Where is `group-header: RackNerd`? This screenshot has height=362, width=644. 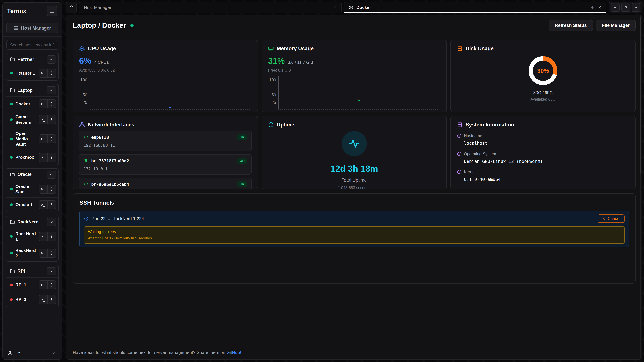
group-header: RackNerd is located at coordinates (32, 222).